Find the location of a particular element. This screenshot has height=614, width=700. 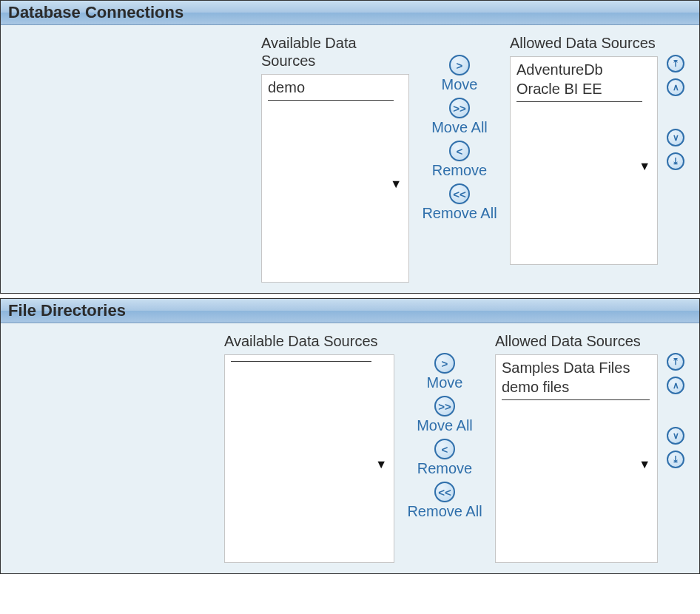

panel-title: Database Connections is located at coordinates (96, 12).